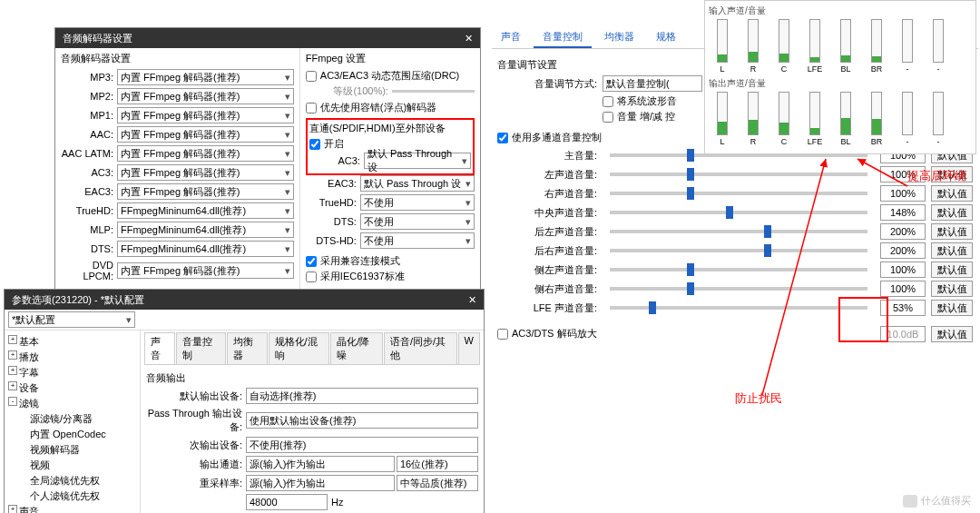 This screenshot has height=513, width=980. I want to click on tree-item: +字幕, so click(73, 372).